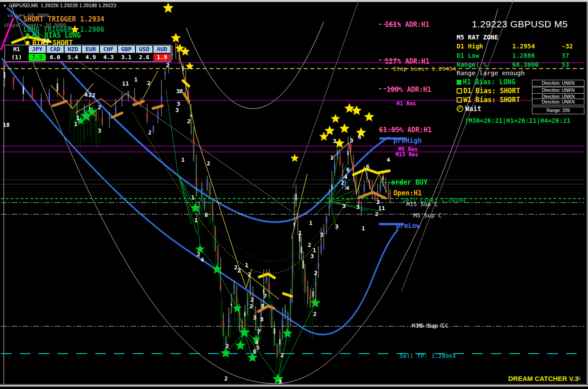 The width and height of the screenshot is (588, 389). I want to click on wave-number: 12, so click(46, 40).